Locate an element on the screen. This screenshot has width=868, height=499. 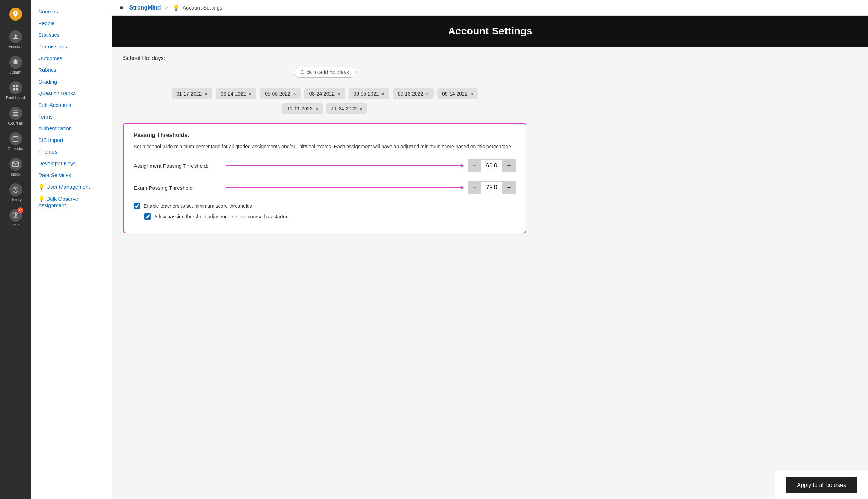
icon-nav: Account Admin Dashboard Courses Calendar… is located at coordinates (16, 250).